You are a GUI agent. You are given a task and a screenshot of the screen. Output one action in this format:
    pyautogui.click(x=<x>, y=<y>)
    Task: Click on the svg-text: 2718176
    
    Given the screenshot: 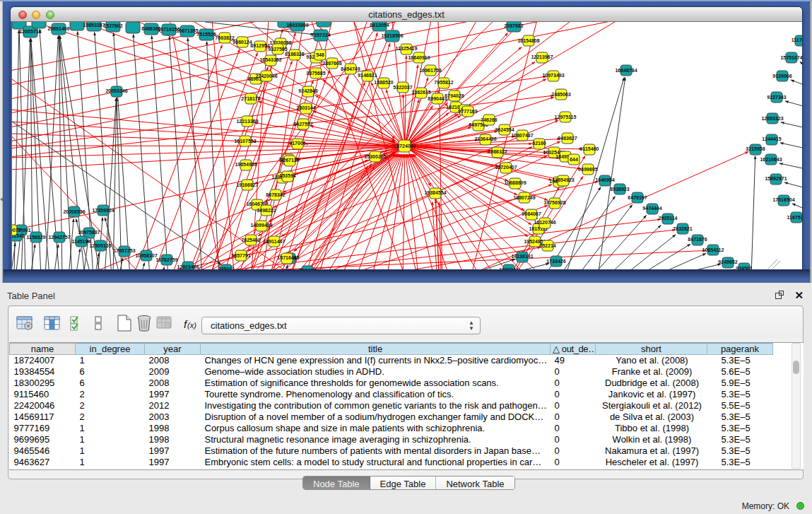 What is the action you would take?
    pyautogui.click(x=250, y=99)
    